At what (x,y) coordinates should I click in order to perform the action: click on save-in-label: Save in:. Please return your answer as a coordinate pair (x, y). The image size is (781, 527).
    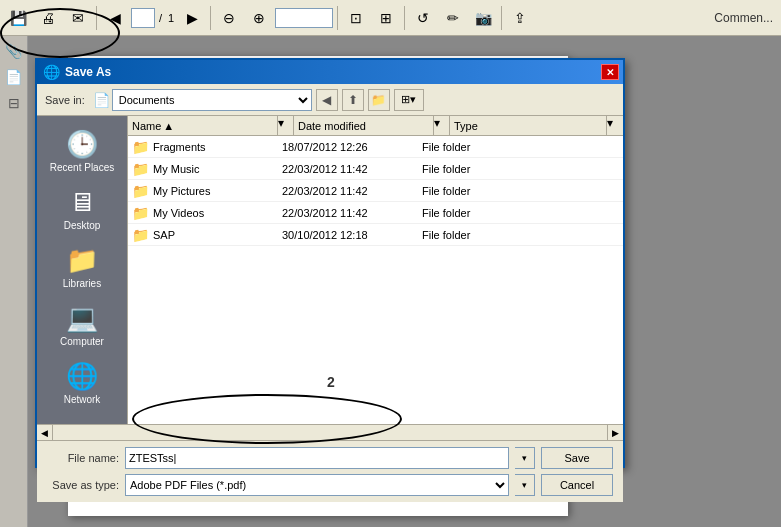
    Looking at the image, I should click on (65, 100).